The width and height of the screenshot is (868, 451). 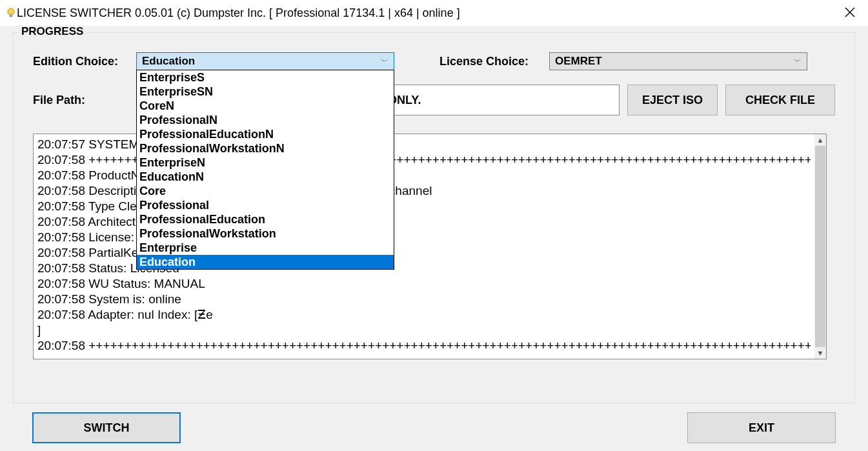 I want to click on eject-iso-button: EJECT ISO, so click(x=672, y=100).